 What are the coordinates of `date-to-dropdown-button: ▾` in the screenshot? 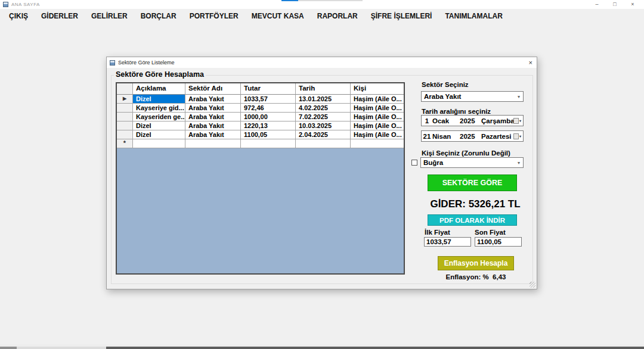 It's located at (518, 136).